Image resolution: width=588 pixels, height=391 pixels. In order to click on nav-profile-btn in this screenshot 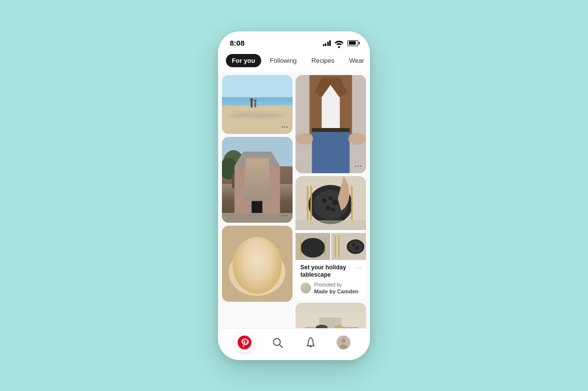, I will do `click(343, 342)`.